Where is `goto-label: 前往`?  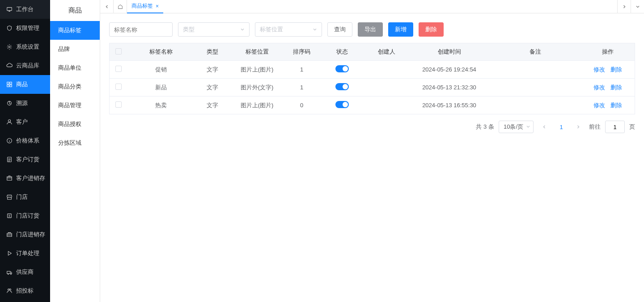 goto-label: 前往 is located at coordinates (595, 127).